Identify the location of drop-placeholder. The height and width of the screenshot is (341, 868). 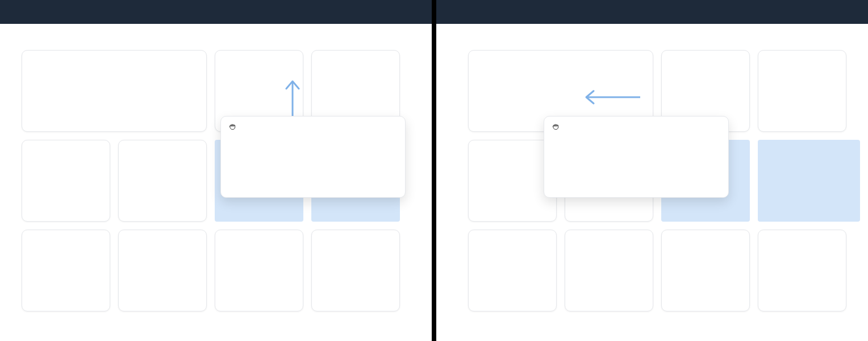
(809, 181).